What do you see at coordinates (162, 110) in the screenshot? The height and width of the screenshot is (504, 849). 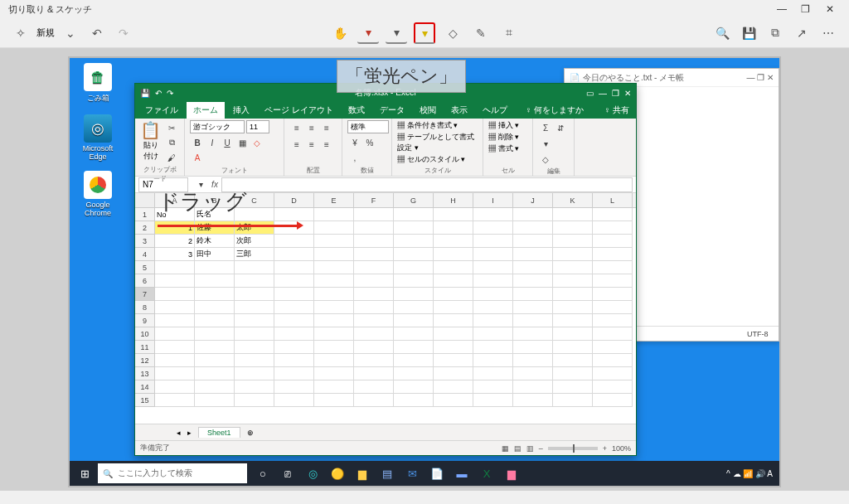 I see `tab-file: ファイル` at bounding box center [162, 110].